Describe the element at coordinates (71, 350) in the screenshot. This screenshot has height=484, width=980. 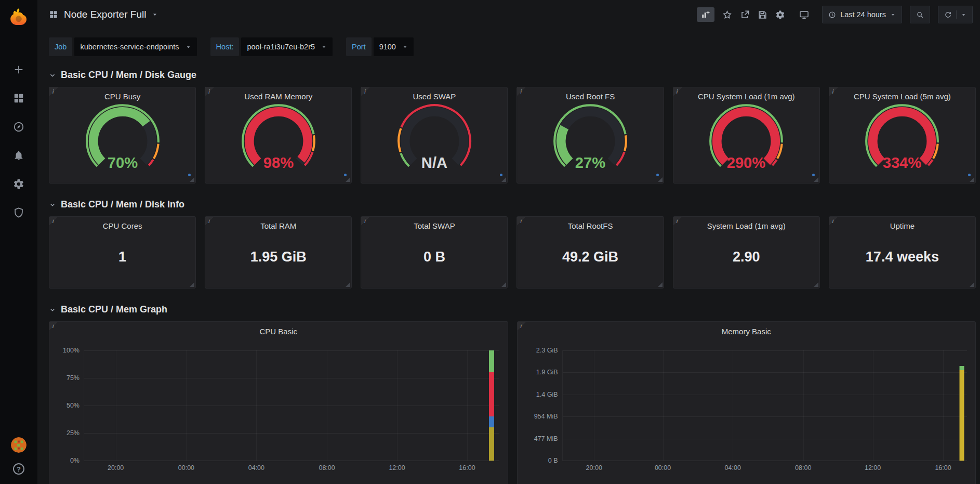
I see `y-axis-label: 100%` at that location.